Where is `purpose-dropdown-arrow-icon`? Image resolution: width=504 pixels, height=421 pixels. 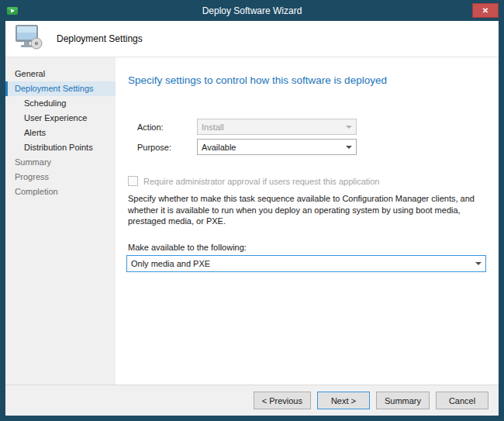 purpose-dropdown-arrow-icon is located at coordinates (349, 147).